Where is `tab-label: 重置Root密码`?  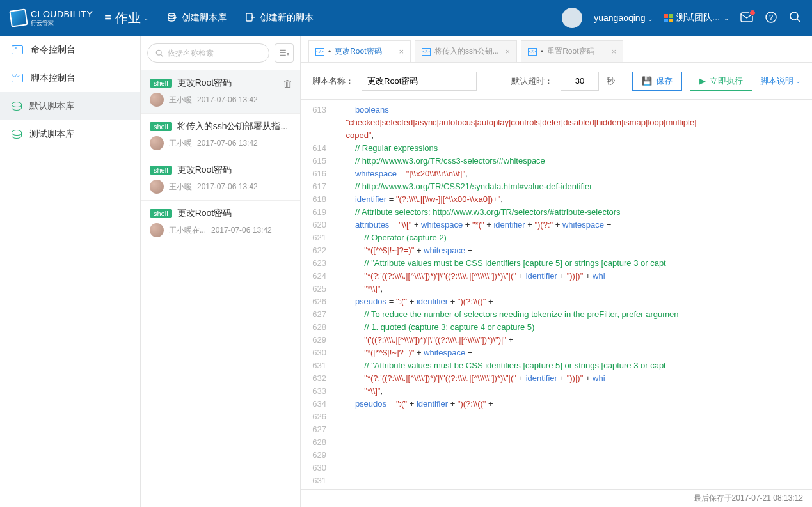
tab-label: 重置Root密码 is located at coordinates (571, 51).